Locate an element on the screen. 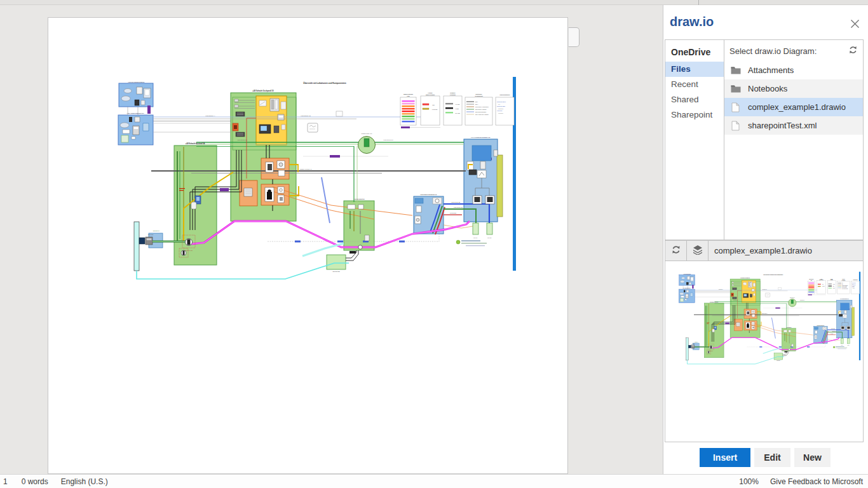 The image size is (868, 488). svg-text: Kabelstrang 2N is located at coordinates (834, 331).